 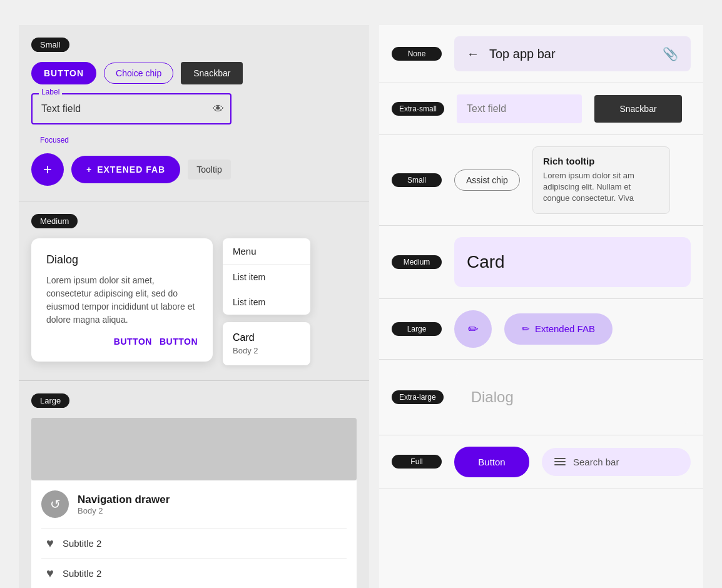 What do you see at coordinates (572, 262) in the screenshot?
I see `medium-card: Card` at bounding box center [572, 262].